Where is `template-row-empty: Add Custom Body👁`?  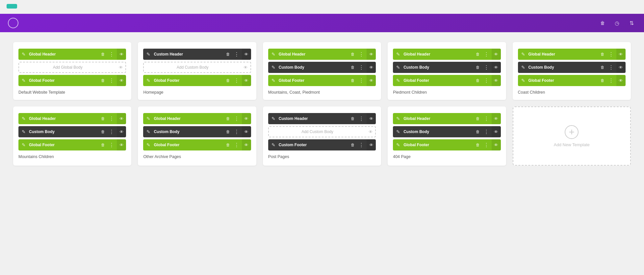 template-row-empty: Add Custom Body👁 is located at coordinates (197, 67).